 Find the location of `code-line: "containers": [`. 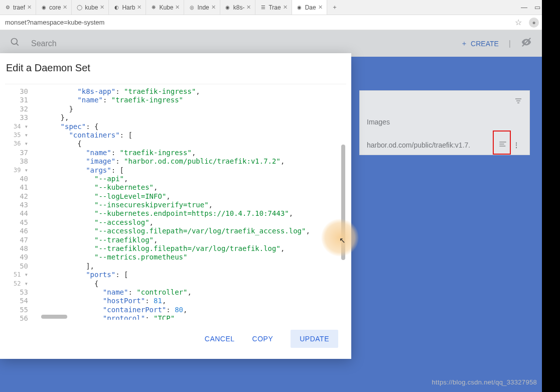

code-line: "containers": [ is located at coordinates (191, 136).